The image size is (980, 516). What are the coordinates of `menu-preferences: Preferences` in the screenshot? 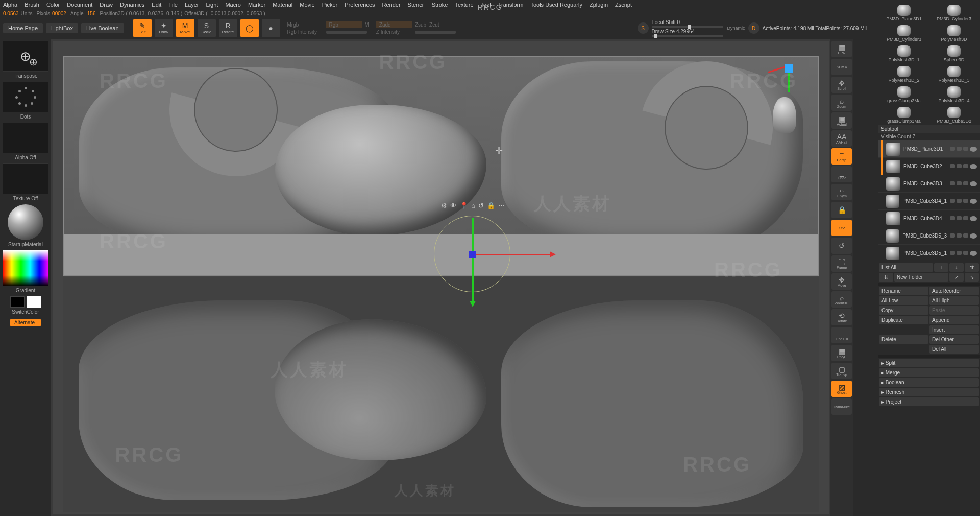 It's located at (359, 5).